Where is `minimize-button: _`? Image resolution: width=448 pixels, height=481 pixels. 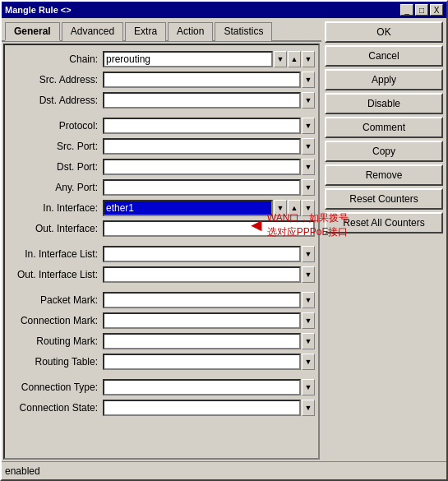
minimize-button: _ is located at coordinates (407, 10).